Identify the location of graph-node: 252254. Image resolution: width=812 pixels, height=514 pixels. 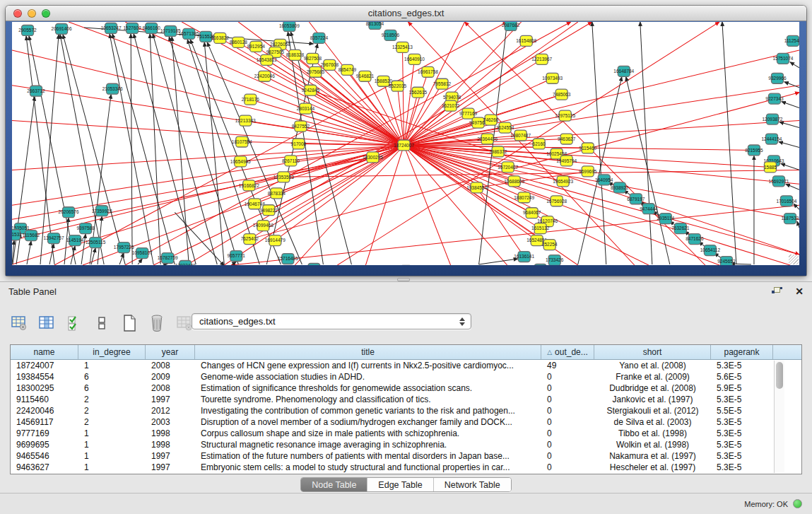
(550, 245).